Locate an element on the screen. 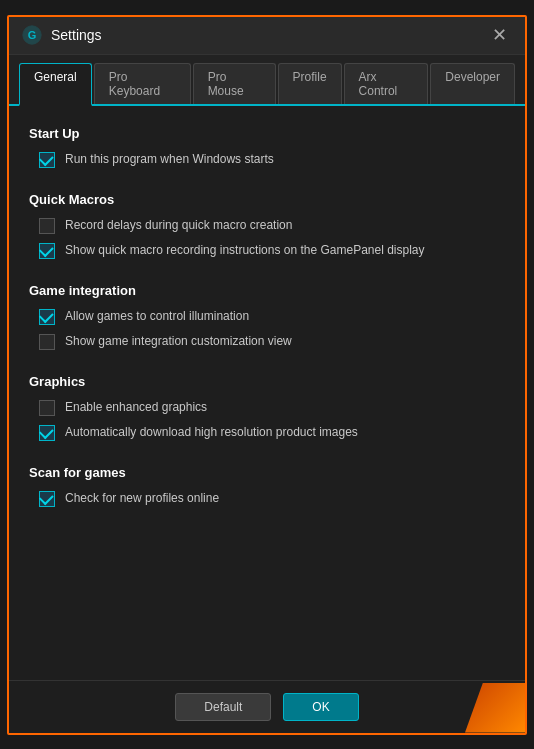 The image size is (534, 749). check-profiles-checkbox is located at coordinates (47, 499).